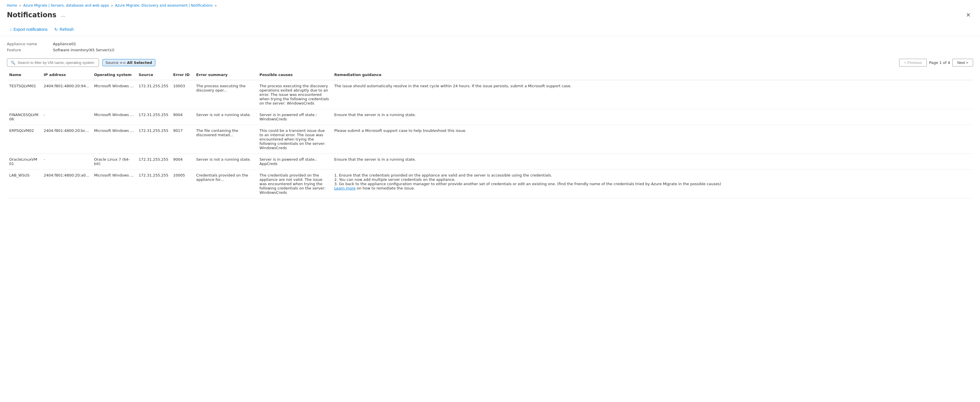 The height and width of the screenshot is (402, 980). I want to click on toolbar: ↓ Export notifications ↻ Refresh, so click(490, 30).